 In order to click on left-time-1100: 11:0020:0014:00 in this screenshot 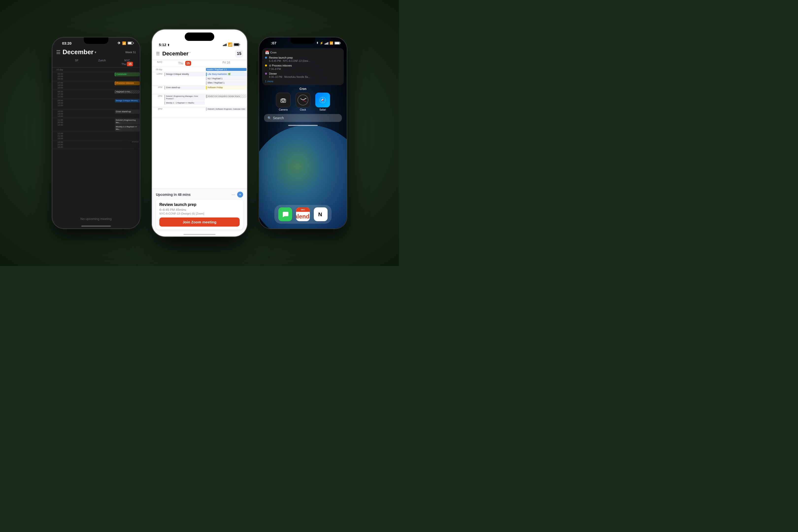, I will do `click(58, 122)`.